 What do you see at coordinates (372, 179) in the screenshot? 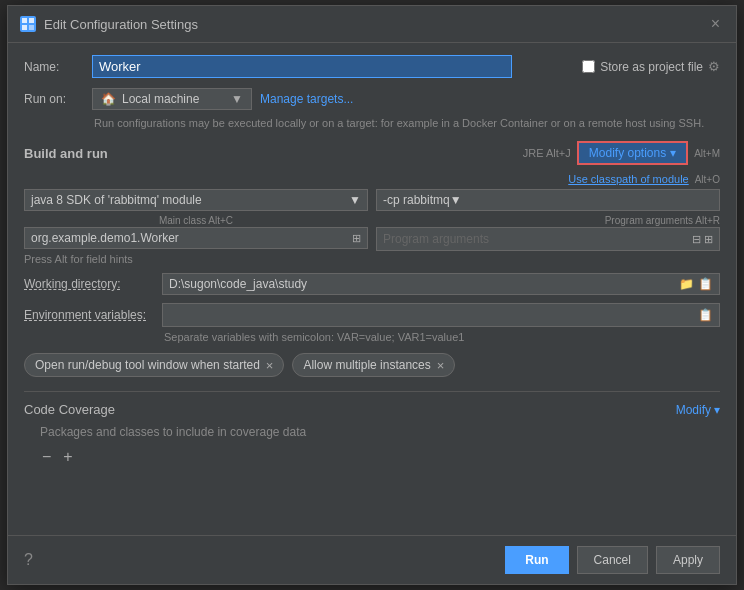
I see `use-classpath-row: Use classpath of module Alt+O` at bounding box center [372, 179].